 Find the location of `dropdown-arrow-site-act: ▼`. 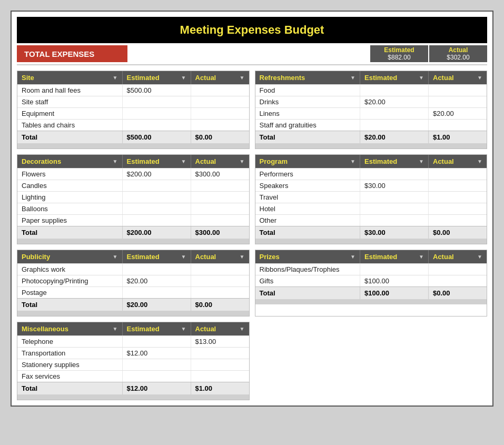

dropdown-arrow-site-act: ▼ is located at coordinates (242, 78).